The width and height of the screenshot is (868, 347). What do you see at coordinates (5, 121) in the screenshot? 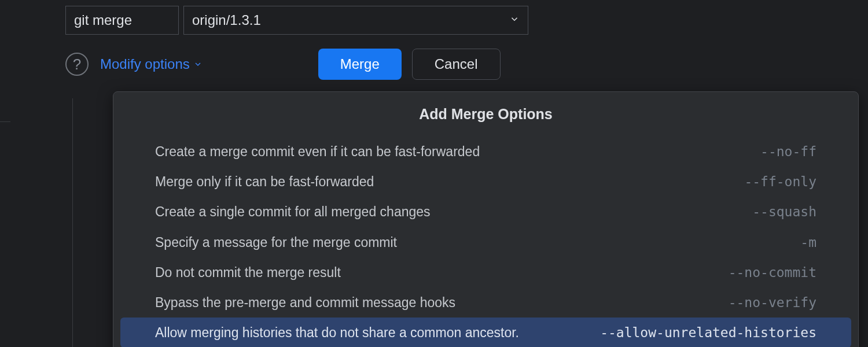
I see `tree-guide-stub` at bounding box center [5, 121].